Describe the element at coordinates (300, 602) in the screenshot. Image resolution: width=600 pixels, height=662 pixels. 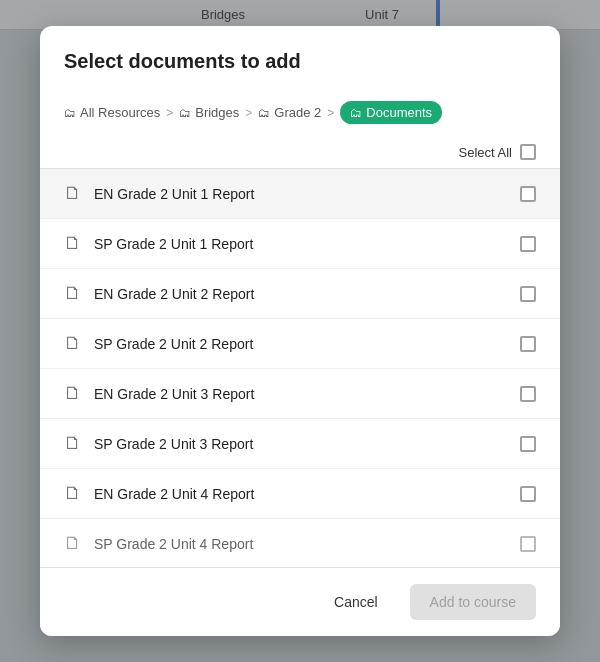
I see `modal-footer: Cancel Add to course` at that location.